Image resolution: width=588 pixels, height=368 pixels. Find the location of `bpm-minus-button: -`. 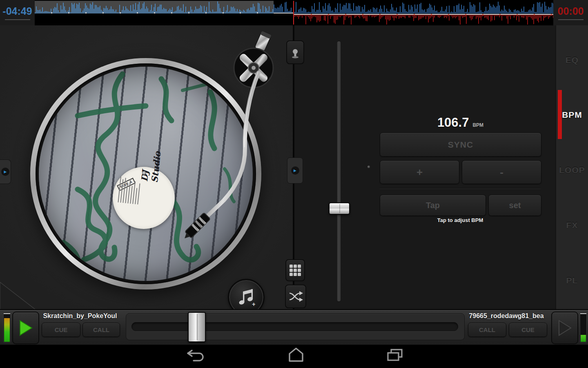

bpm-minus-button: - is located at coordinates (501, 172).